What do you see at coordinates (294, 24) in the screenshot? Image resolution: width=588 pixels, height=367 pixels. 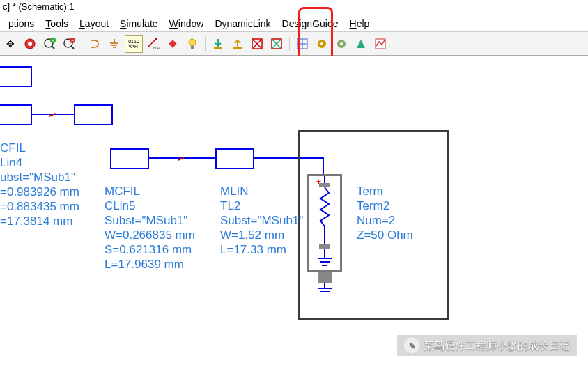 I see `menu-bar: ptions Tools Layout Simulate Window Dyna…` at bounding box center [294, 24].